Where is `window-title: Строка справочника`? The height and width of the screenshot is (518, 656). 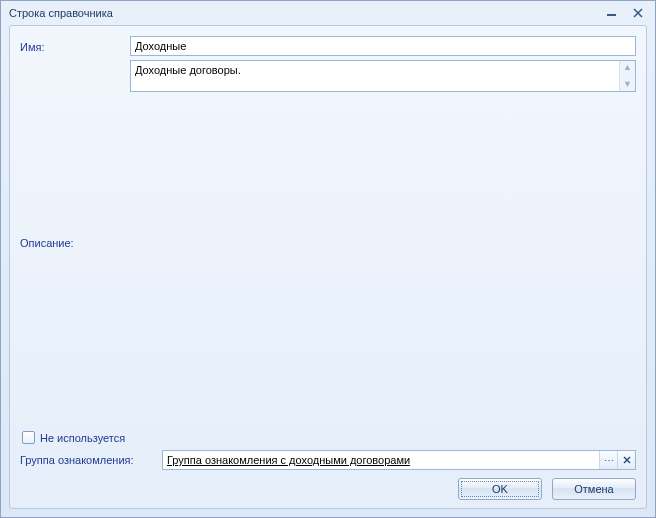 window-title: Строка справочника is located at coordinates (303, 13).